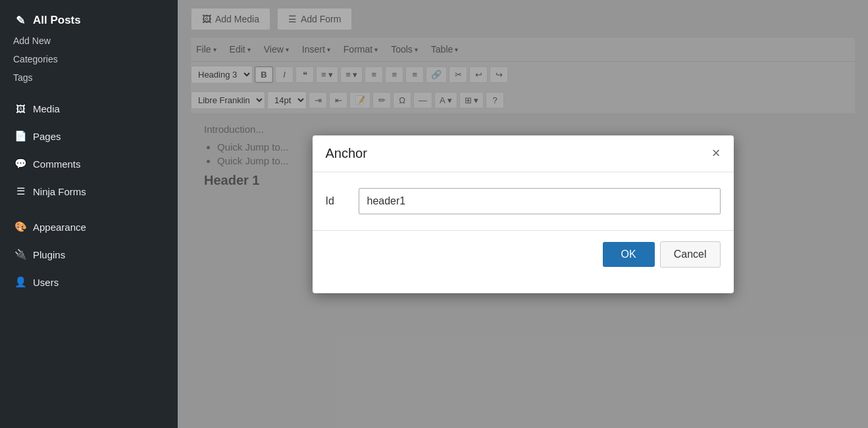 This screenshot has height=428, width=868. What do you see at coordinates (46, 283) in the screenshot?
I see `sidebar-item-label: Users` at bounding box center [46, 283].